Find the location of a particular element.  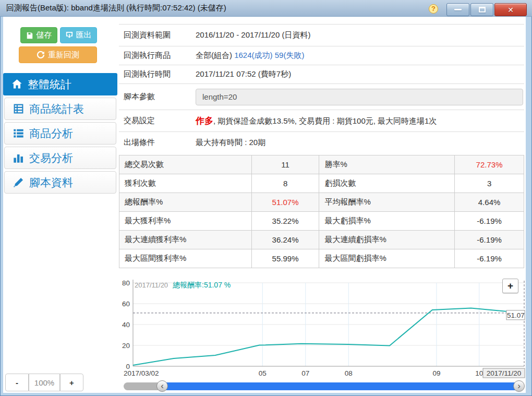

list-icon is located at coordinates (19, 134).